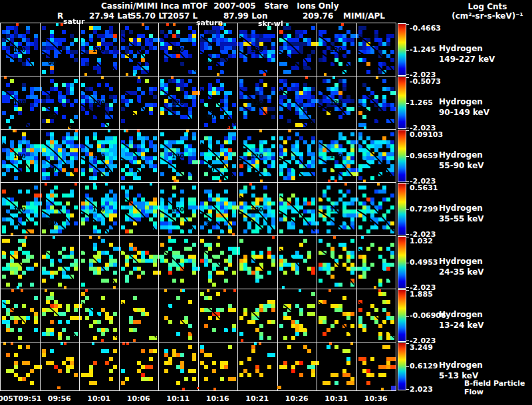  What do you see at coordinates (424, 262) in the screenshot?
I see `colorbar-mid-label: 0.4953` at bounding box center [424, 262].